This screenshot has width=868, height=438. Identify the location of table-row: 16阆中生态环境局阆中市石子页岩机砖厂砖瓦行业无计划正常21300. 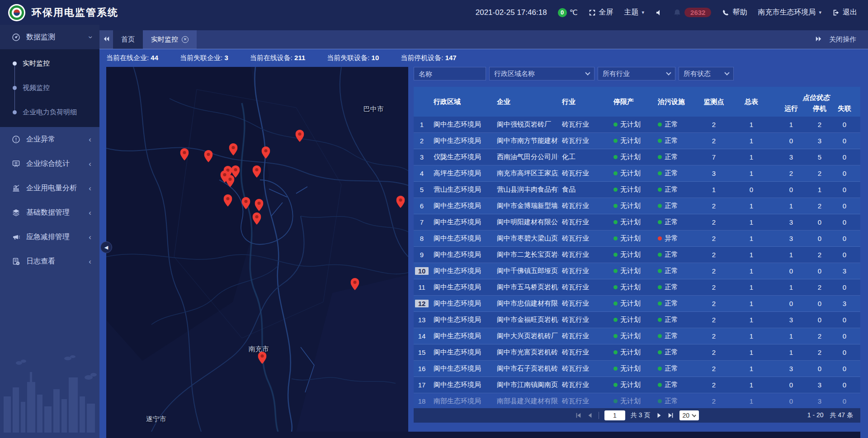
(637, 369).